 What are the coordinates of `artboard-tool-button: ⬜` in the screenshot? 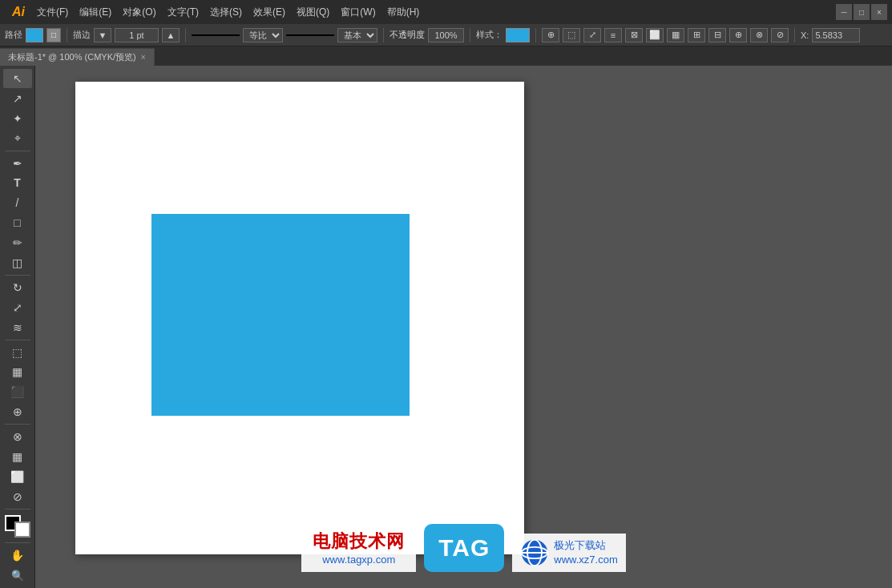 It's located at (18, 477).